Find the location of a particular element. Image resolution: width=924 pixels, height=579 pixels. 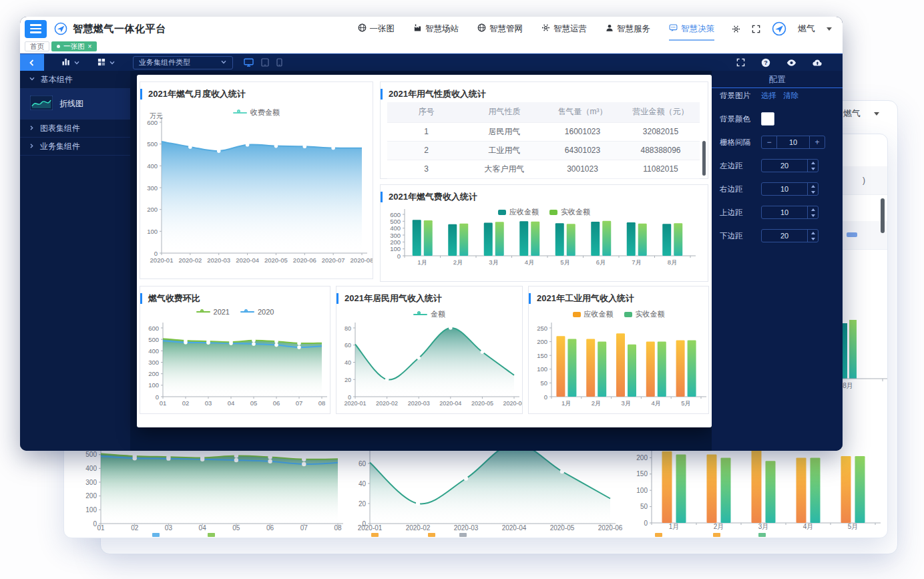

sidebar-group-业务集组件: 业务集组件 is located at coordinates (75, 147).